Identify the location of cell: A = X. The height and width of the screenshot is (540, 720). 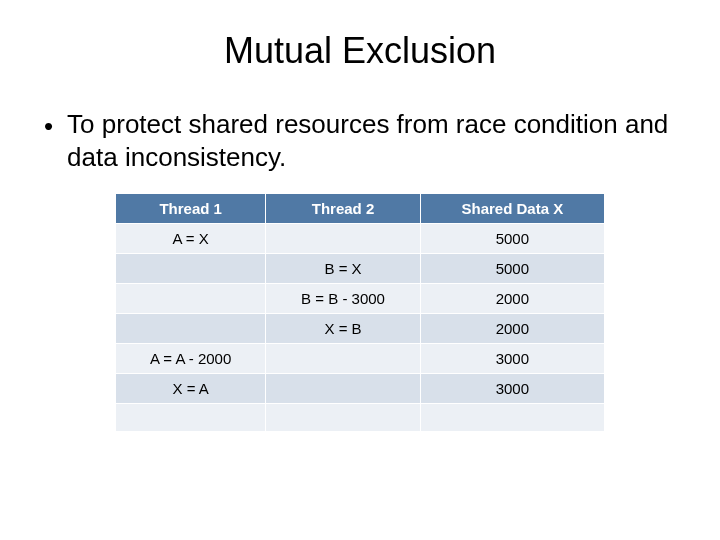
(191, 239).